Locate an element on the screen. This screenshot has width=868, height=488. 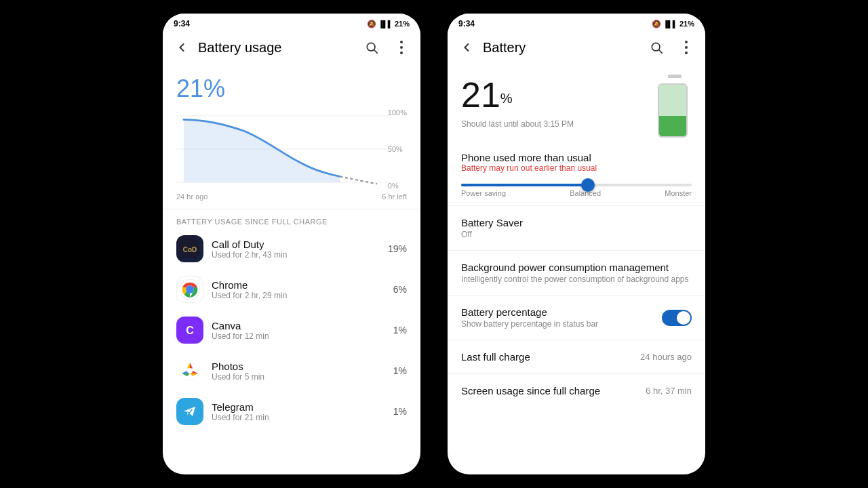
chart-time-end: 6 hr left is located at coordinates (395, 197).